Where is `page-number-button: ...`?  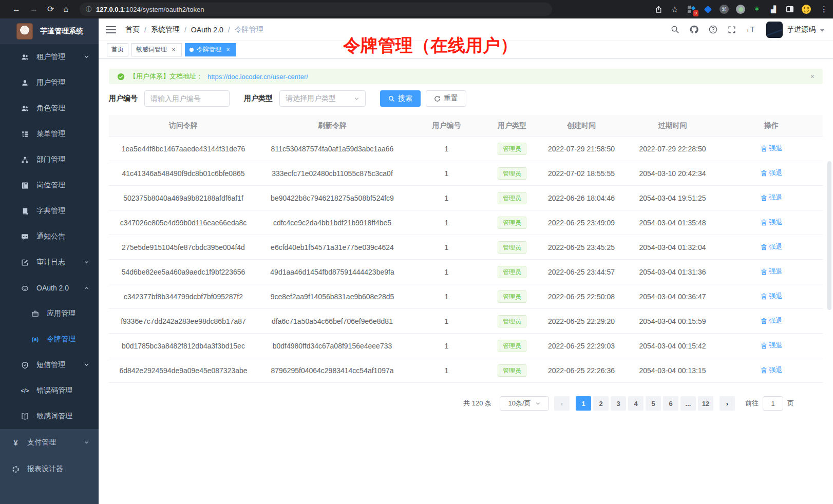 page-number-button: ... is located at coordinates (688, 403).